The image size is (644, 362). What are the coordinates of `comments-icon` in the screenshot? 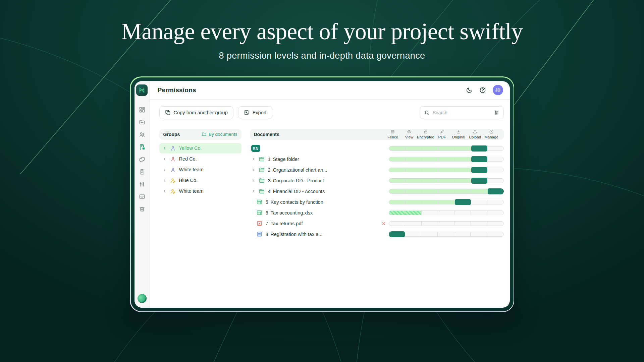 It's located at (142, 160).